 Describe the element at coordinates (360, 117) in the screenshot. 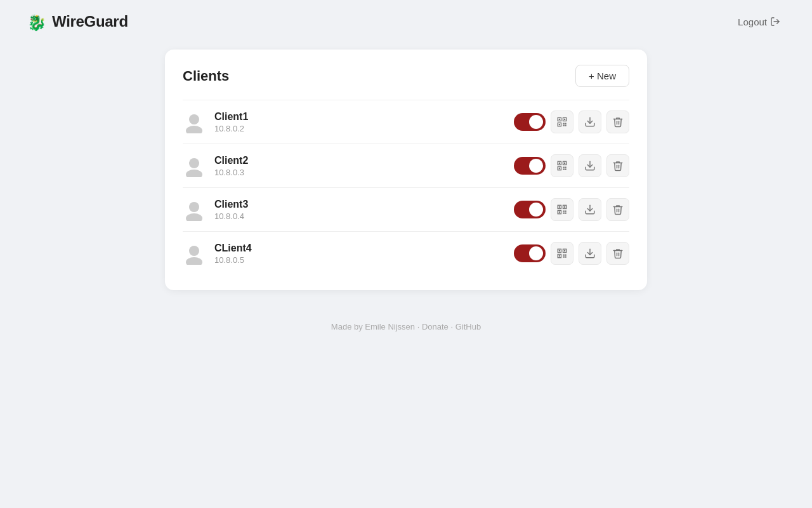

I see `client-name: Client1` at that location.